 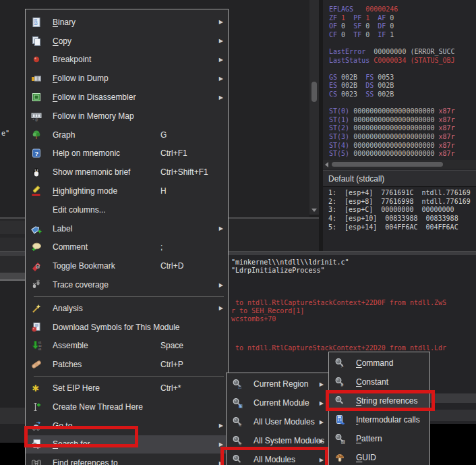 I want to click on menu-item-highlighting-mode: Highlighting modeH, so click(x=127, y=191).